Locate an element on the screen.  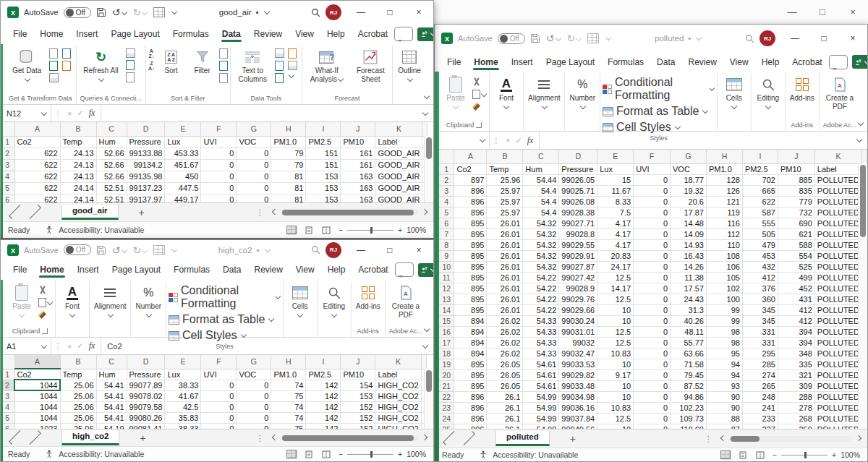
cell: Hum is located at coordinates (111, 375).